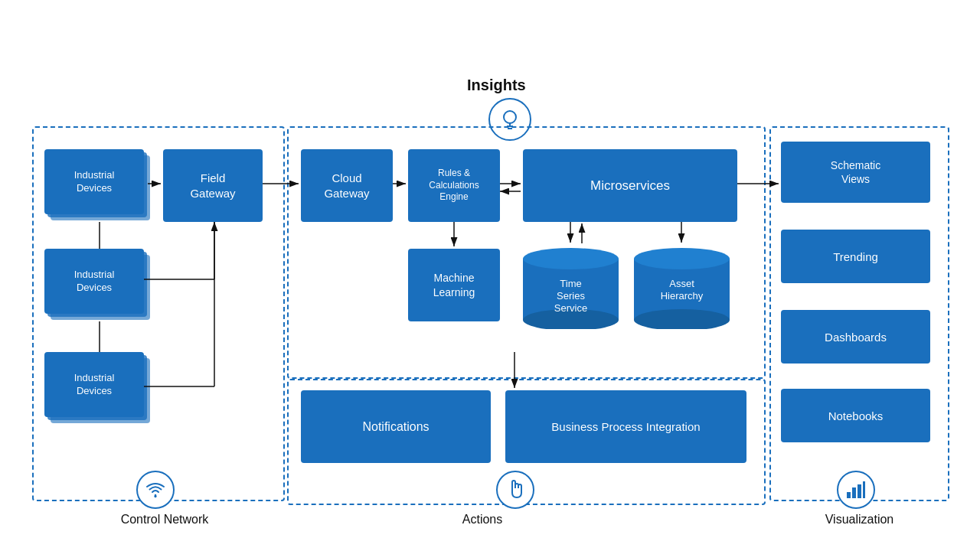 The height and width of the screenshot is (551, 980). Describe the element at coordinates (155, 490) in the screenshot. I see `wifi-icon` at that location.